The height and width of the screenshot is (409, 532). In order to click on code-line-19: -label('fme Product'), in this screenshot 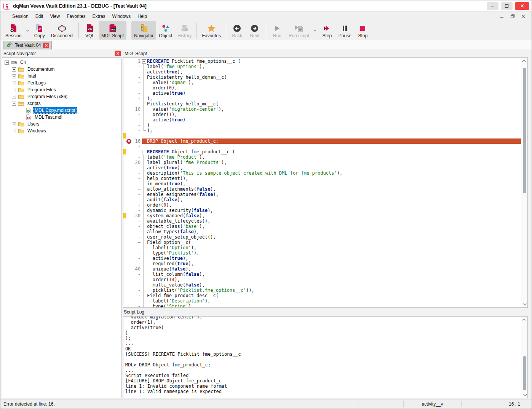, I will do `click(322, 157)`.